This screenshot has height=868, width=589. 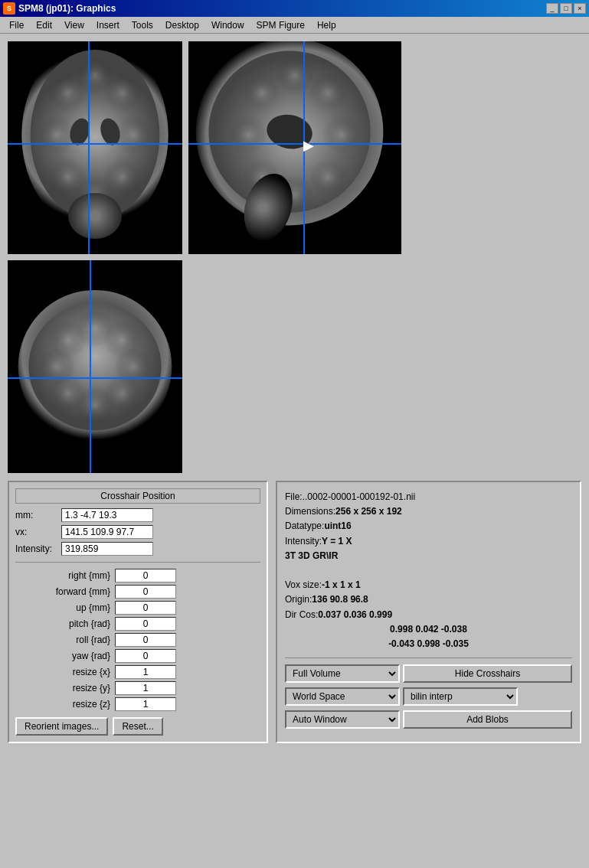 I want to click on dircos-row2: 0.998 0.042 -0.038, so click(x=429, y=629).